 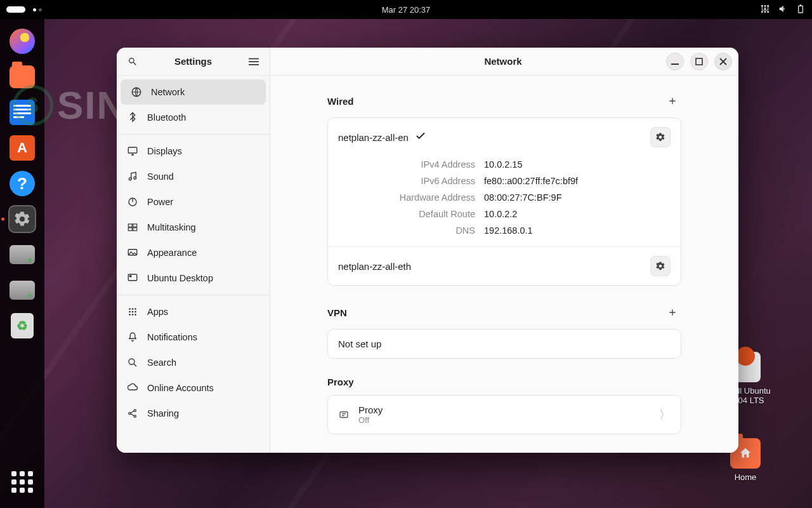 I want to click on sidebar-item-online-accounts: Online Accounts, so click(x=193, y=388).